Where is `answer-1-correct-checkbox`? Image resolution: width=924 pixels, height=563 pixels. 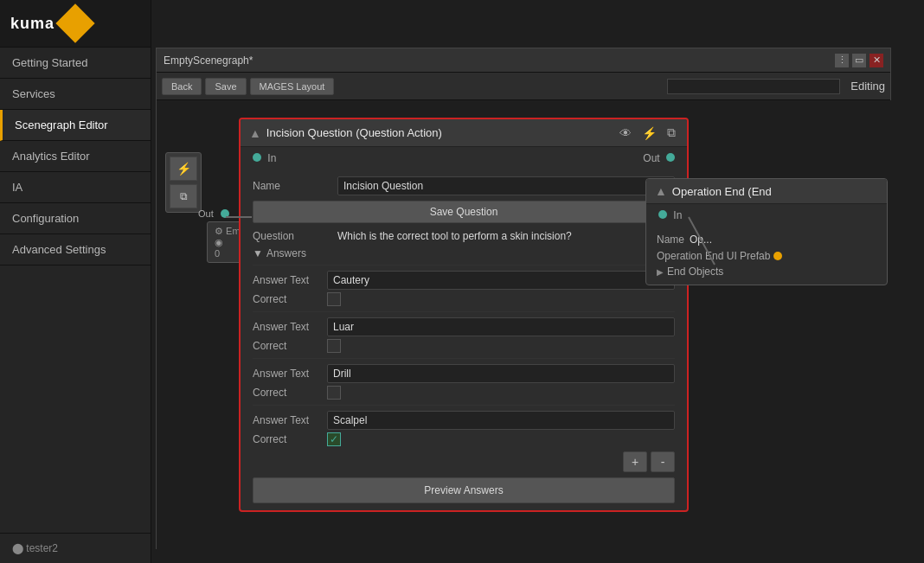
answer-1-correct-checkbox is located at coordinates (334, 299).